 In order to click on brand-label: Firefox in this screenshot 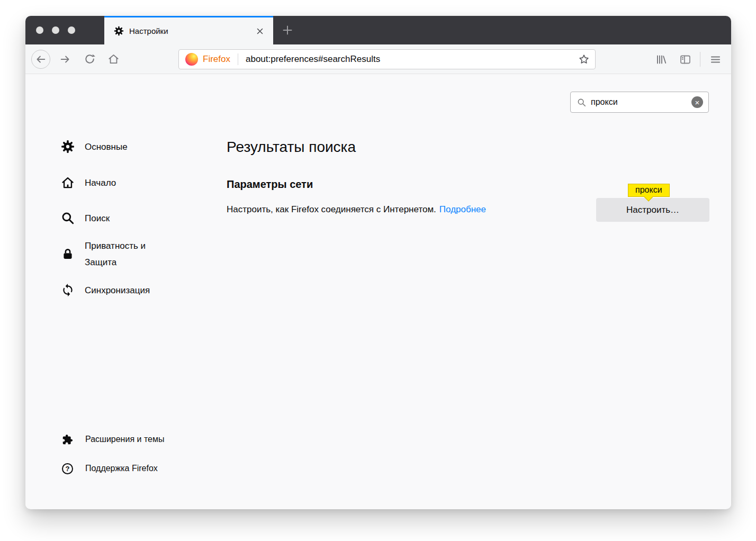, I will do `click(217, 59)`.